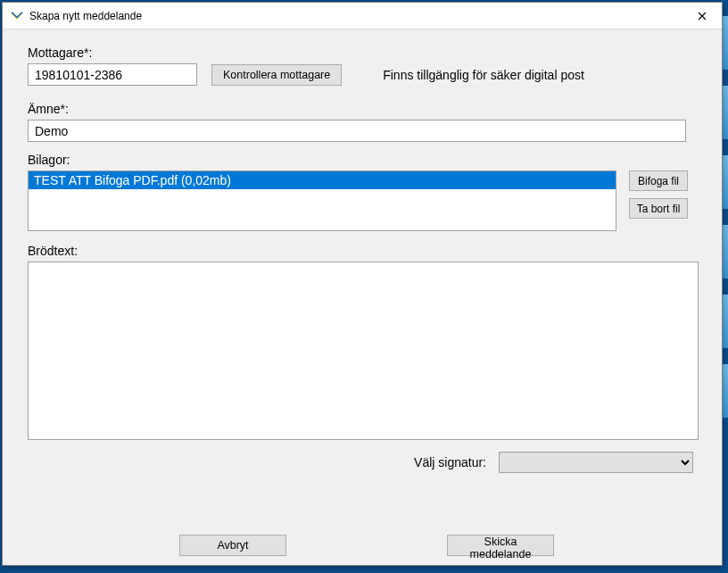 The image size is (728, 573). What do you see at coordinates (362, 192) in the screenshot?
I see `attachments-section: Bilagor: TEST ATT Bifoga PDF.pdf (0,02mb…` at bounding box center [362, 192].